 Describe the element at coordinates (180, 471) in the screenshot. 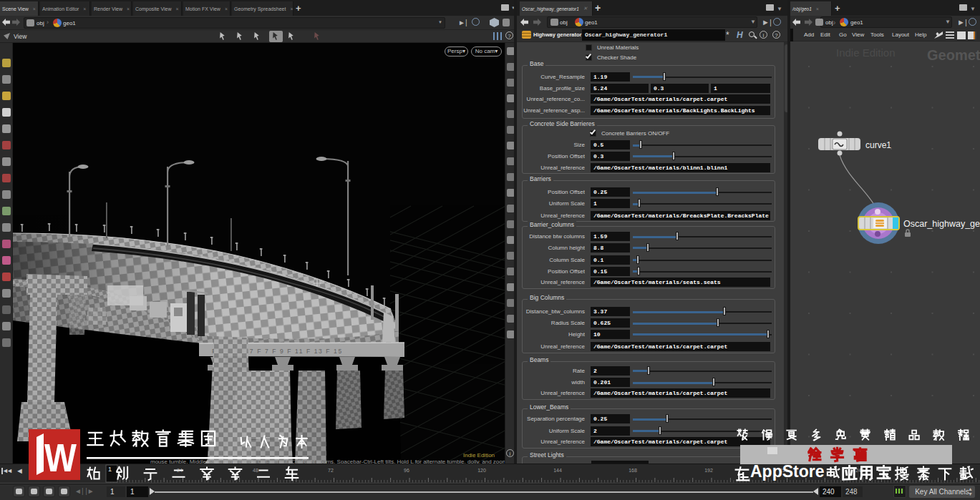

I see `svg-text: 24` at that location.